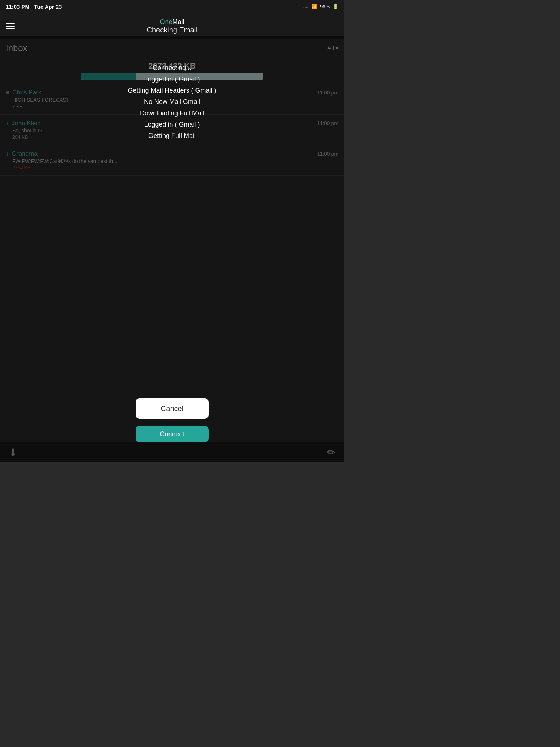 This screenshot has height=747, width=560. Describe the element at coordinates (10, 26) in the screenshot. I see `menu-button` at that location.